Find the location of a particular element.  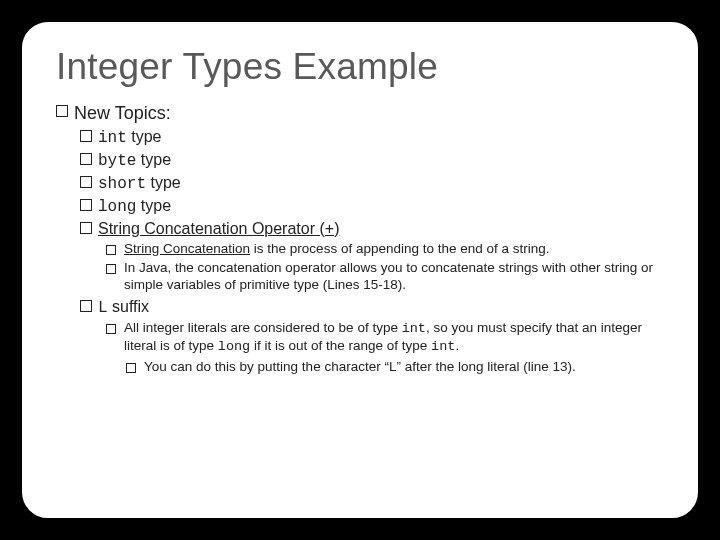

short-type-text: short type is located at coordinates (140, 182).